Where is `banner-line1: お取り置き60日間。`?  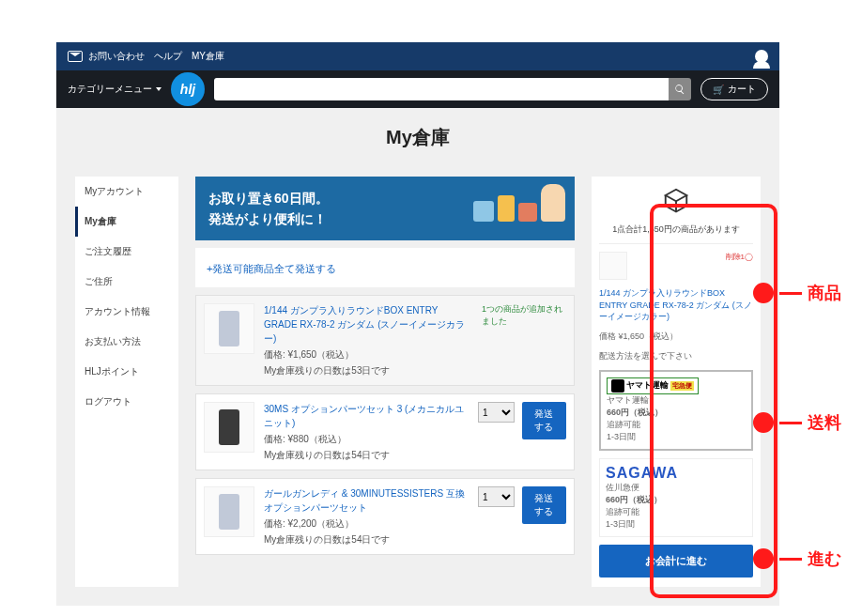 banner-line1: お取り置き60日間。 is located at coordinates (269, 198).